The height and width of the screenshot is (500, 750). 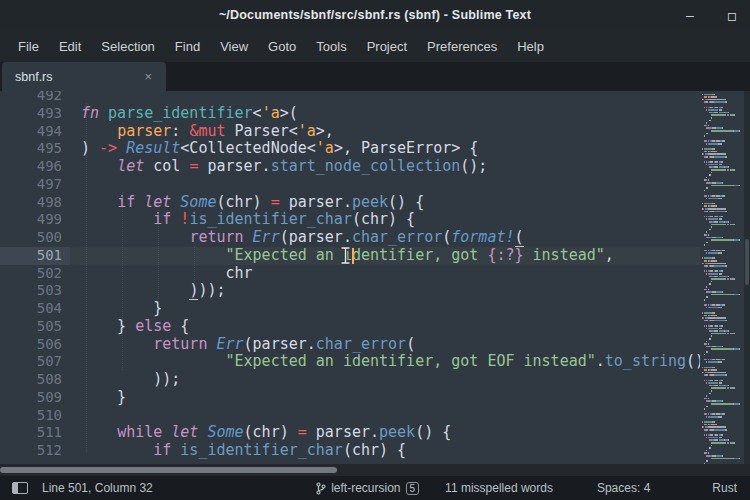 I want to click on line-number: 508, so click(x=31, y=380).